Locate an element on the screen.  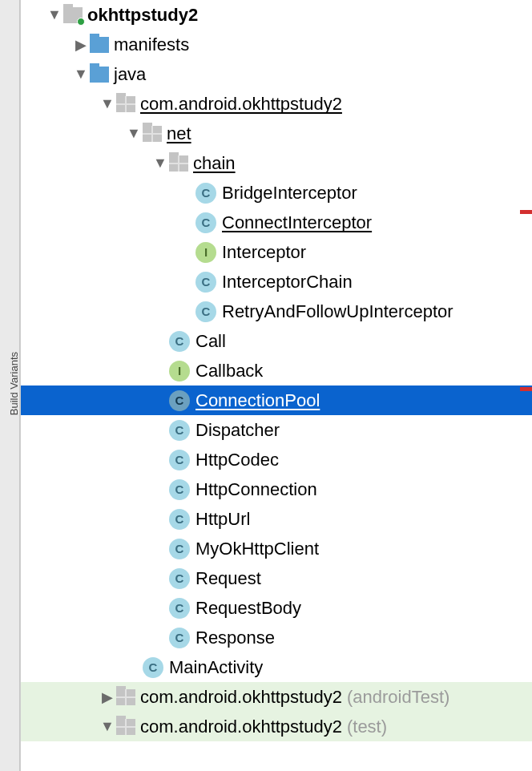
tree-item-package-androidtest: ▶ com.android.okhttpstudy2 (androidTest) is located at coordinates (276, 697).